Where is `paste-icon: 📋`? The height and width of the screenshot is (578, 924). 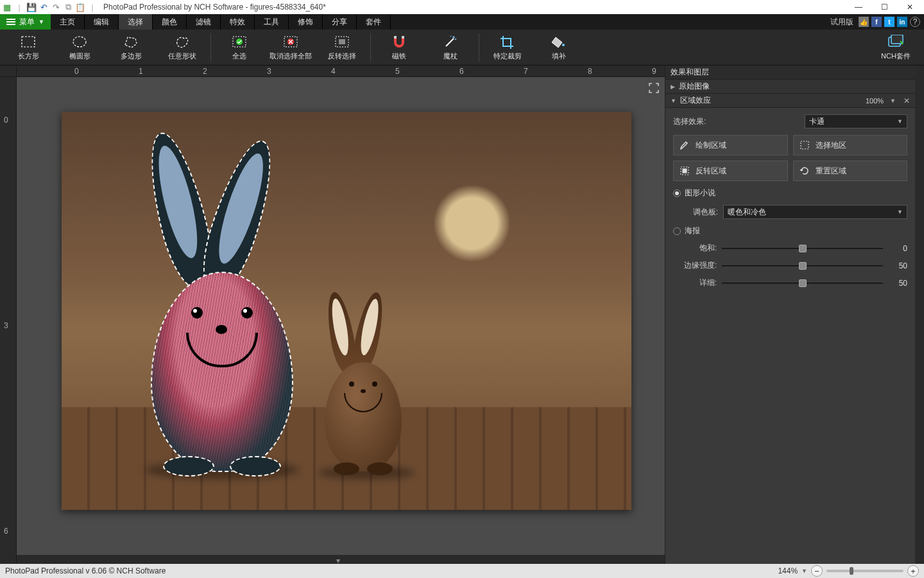 paste-icon: 📋 is located at coordinates (80, 7).